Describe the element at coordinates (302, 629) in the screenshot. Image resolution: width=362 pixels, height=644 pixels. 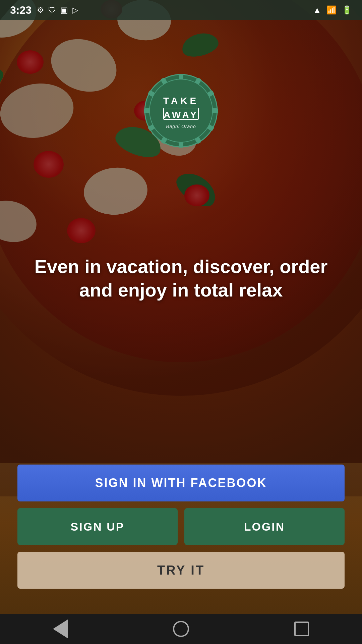
I see `recents-button` at that location.